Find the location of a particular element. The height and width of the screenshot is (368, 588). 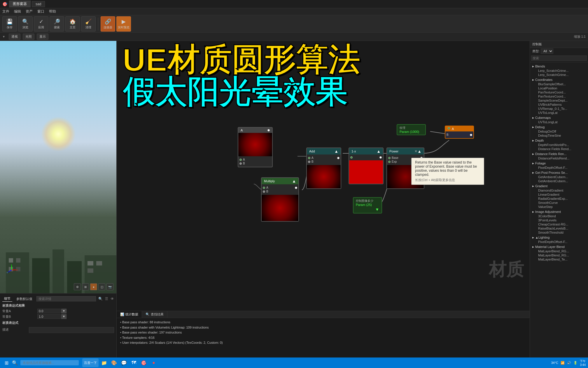

cat-item-uvtolonglat: UVToLongLat is located at coordinates (559, 122).